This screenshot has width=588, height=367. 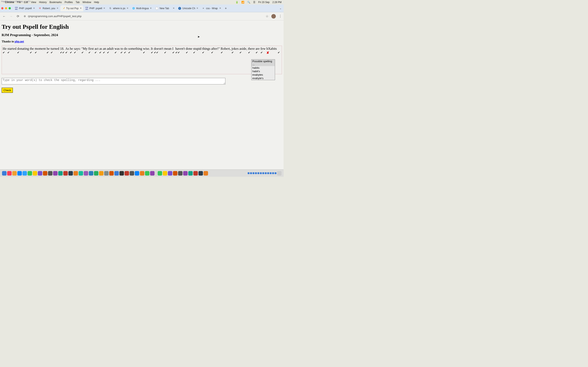 I want to click on suggestion-item: habit's, so click(x=263, y=71).